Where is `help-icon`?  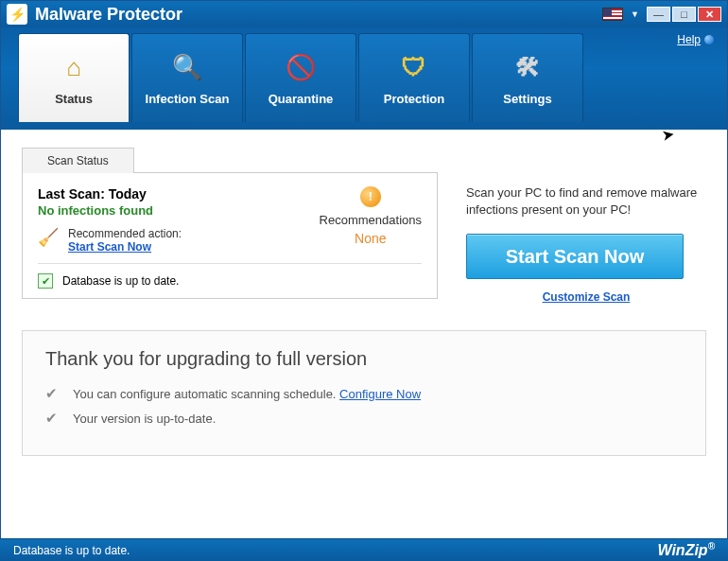 help-icon is located at coordinates (709, 40).